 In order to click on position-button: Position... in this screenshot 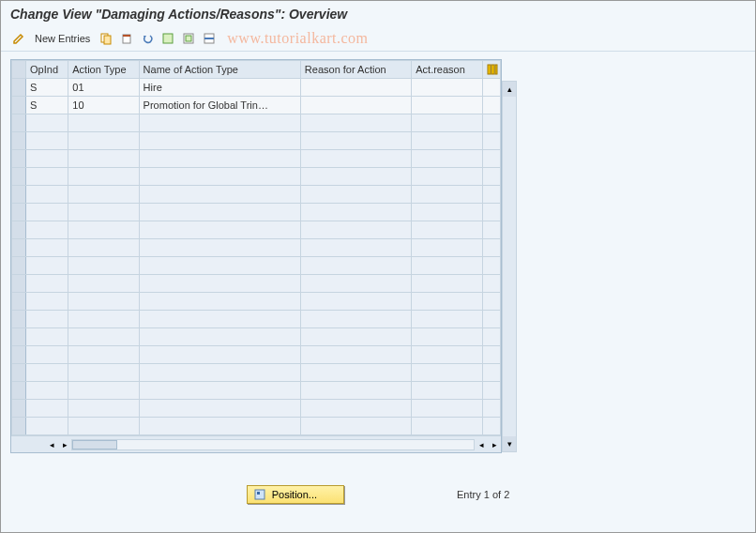, I will do `click(295, 495)`.